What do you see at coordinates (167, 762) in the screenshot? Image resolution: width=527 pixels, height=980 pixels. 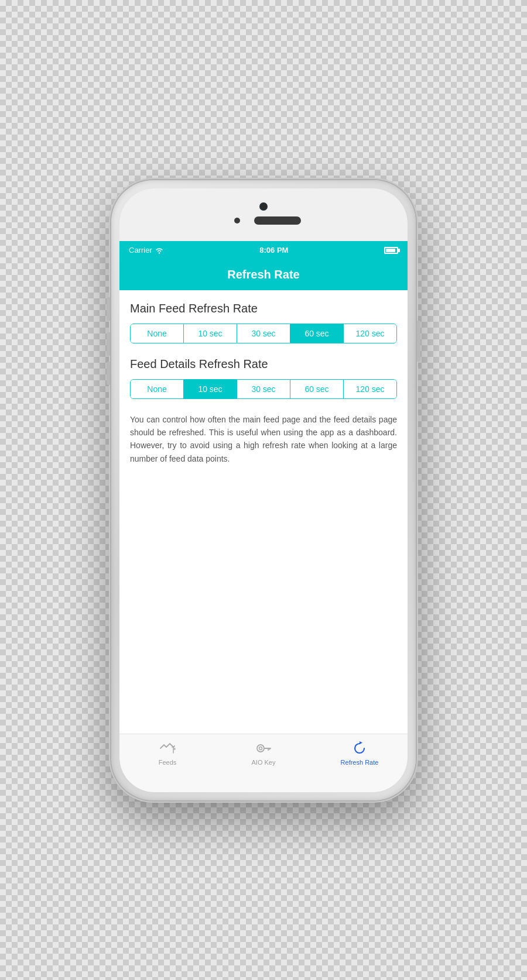 I see `feeds-label: Feeds` at bounding box center [167, 762].